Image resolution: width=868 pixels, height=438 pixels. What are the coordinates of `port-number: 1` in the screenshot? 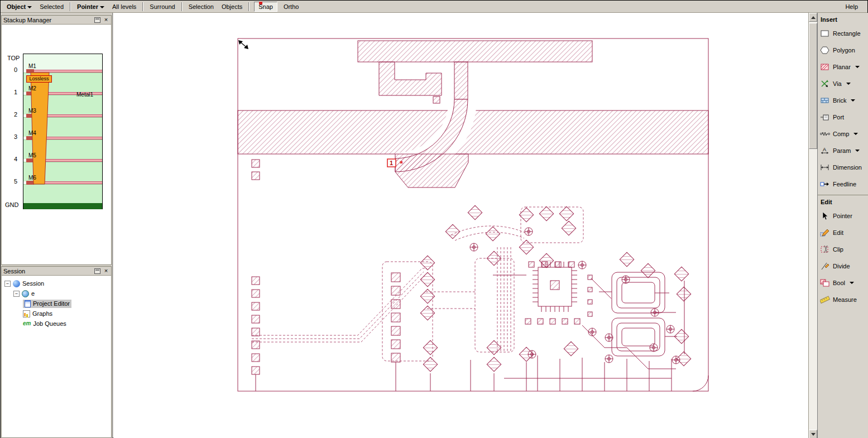 It's located at (391, 163).